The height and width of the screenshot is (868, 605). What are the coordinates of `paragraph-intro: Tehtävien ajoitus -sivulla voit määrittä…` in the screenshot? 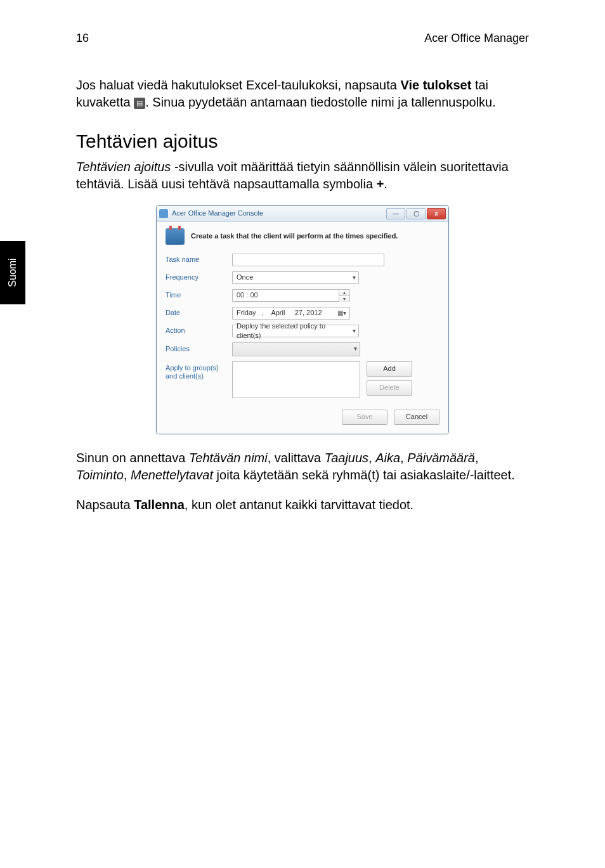 It's located at (302, 176).